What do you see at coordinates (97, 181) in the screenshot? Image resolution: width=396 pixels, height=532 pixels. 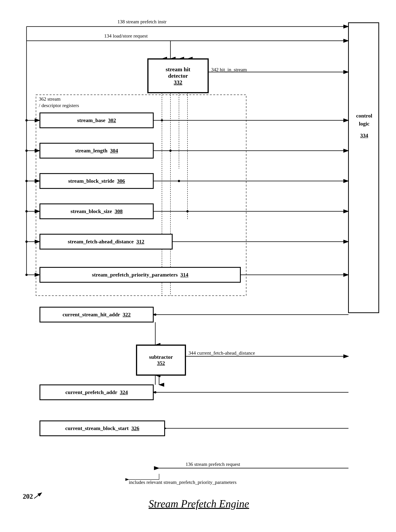 I see `stream-block-stride-box: stream_block_stride 306` at bounding box center [97, 181].